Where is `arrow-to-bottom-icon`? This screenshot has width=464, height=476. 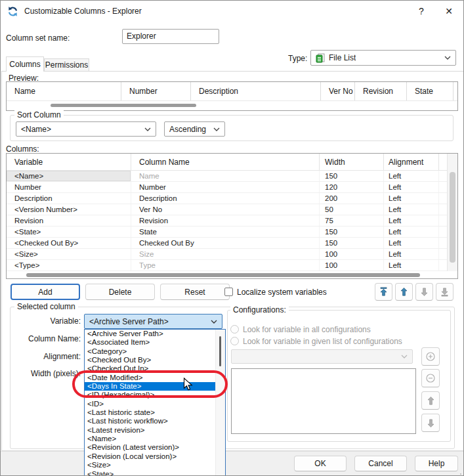 arrow-to-bottom-icon is located at coordinates (445, 292).